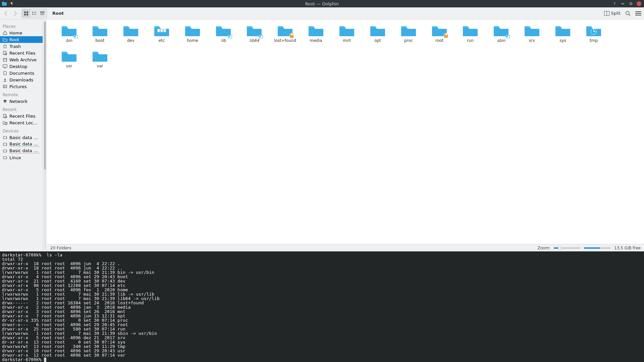 The height and width of the screenshot is (362, 644). I want to click on close-icon, so click(639, 4).